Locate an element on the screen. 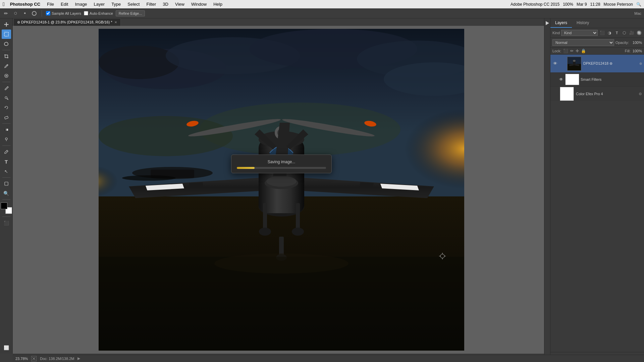 This screenshot has height=362, width=644. foreground-color-swatch is located at coordinates (4, 206).